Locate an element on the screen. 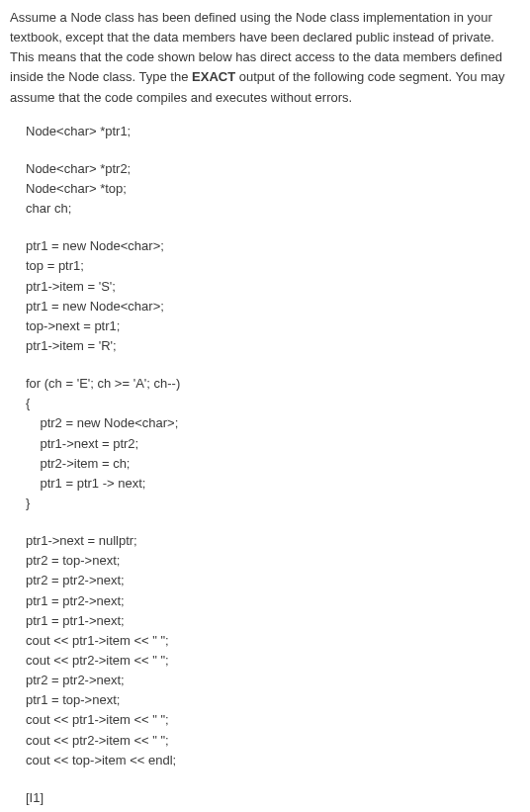 This screenshot has height=812, width=530. code-line: ptr2 = new Node<char>; is located at coordinates (273, 423).